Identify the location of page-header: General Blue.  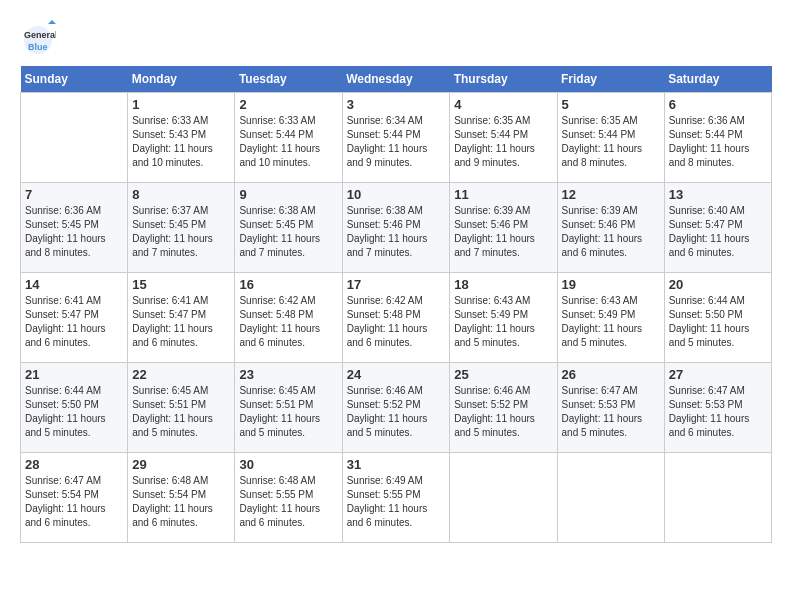
(396, 38).